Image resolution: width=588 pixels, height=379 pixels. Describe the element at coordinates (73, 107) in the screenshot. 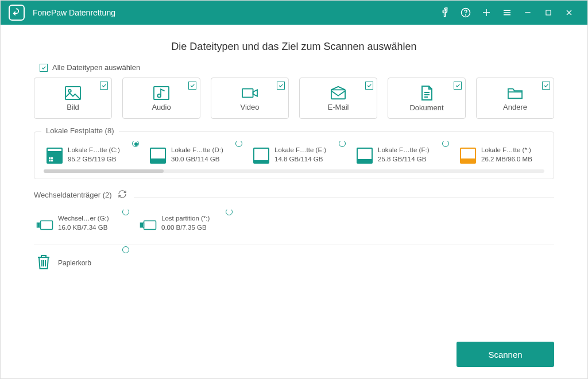

I see `type-label: Bild` at that location.